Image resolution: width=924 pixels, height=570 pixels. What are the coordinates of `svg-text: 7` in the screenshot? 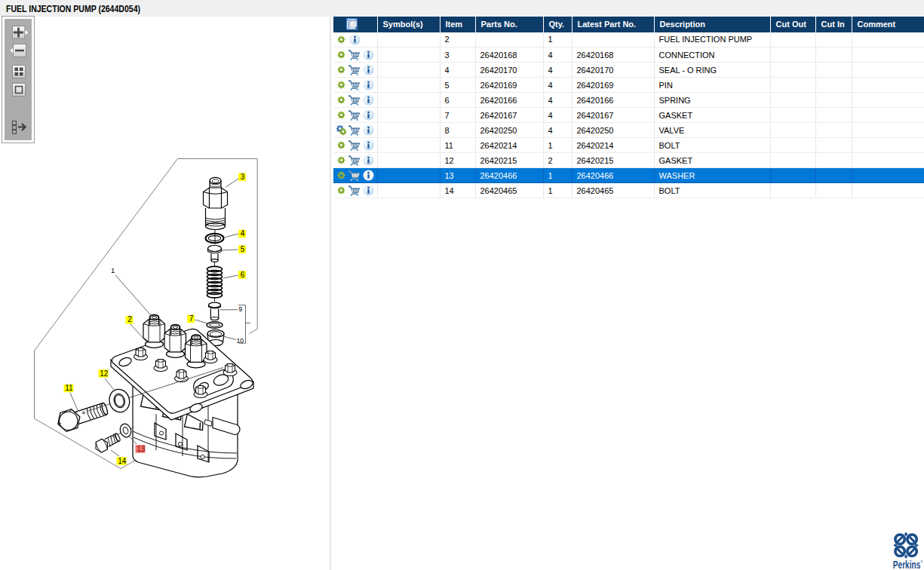 It's located at (192, 318).